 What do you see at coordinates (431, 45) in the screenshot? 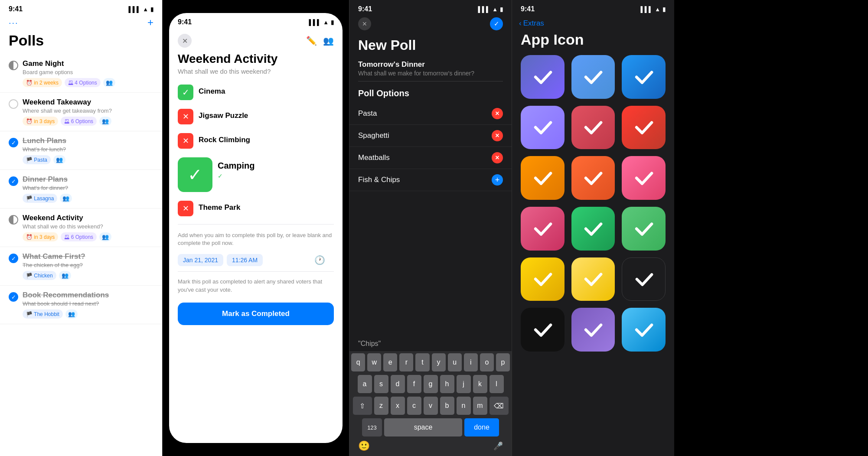
I see `new-poll-title: New Poll` at bounding box center [431, 45].